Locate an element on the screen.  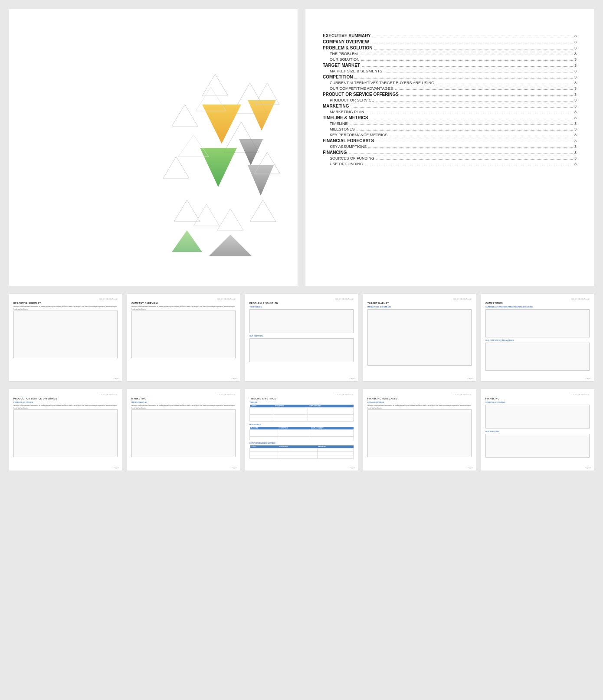
thumb-page-number: Page 10 is located at coordinates (588, 468).